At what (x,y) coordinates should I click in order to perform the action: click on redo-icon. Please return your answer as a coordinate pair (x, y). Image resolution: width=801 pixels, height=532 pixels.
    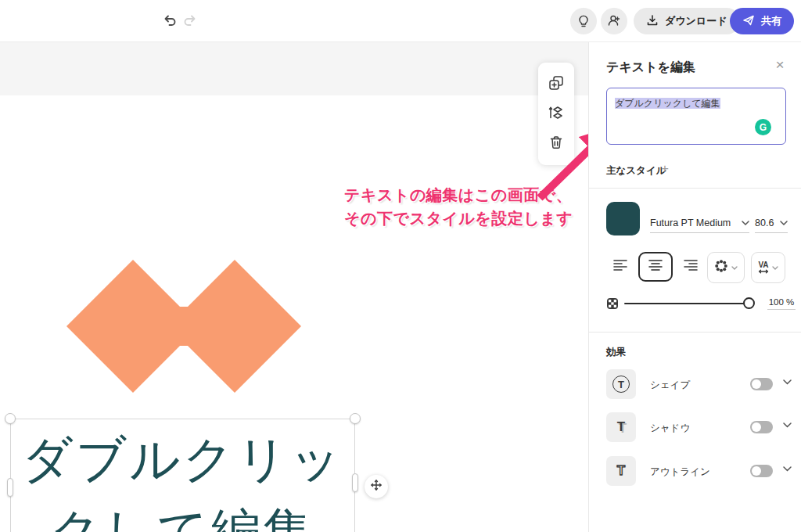
    Looking at the image, I should click on (190, 22).